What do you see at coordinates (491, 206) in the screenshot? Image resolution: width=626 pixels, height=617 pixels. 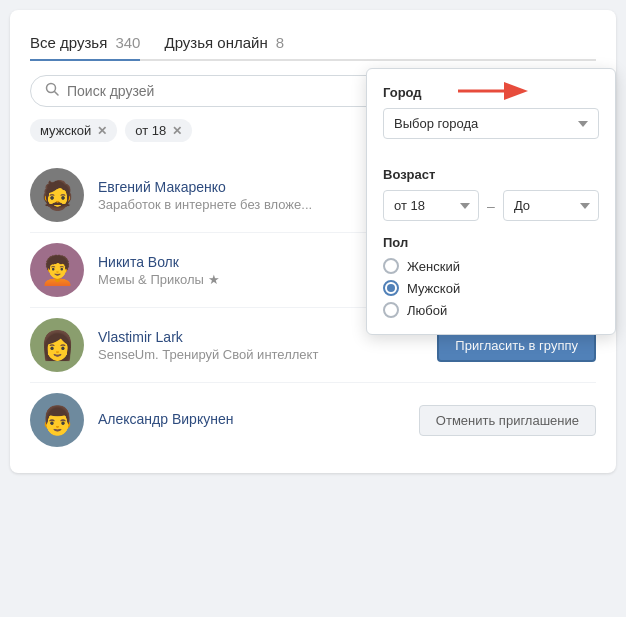 I see `age-dash: –` at bounding box center [491, 206].